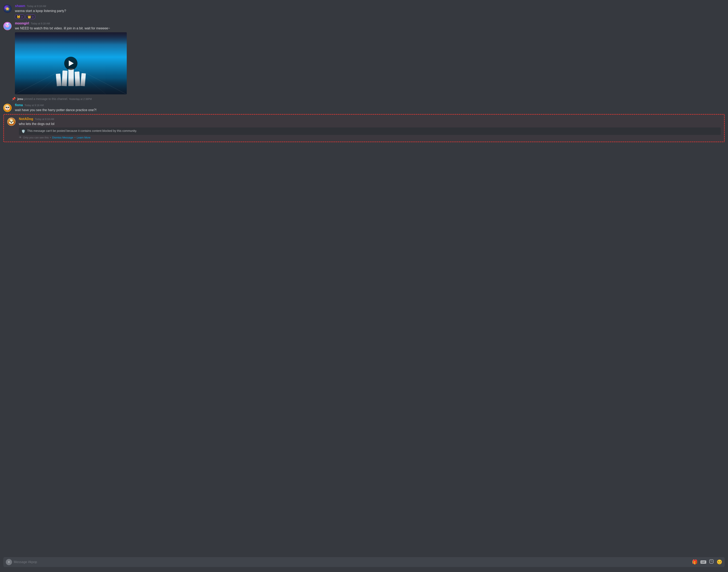  Describe the element at coordinates (46, 99) in the screenshot. I see `pin-action: pinned a message to this channel.` at that location.